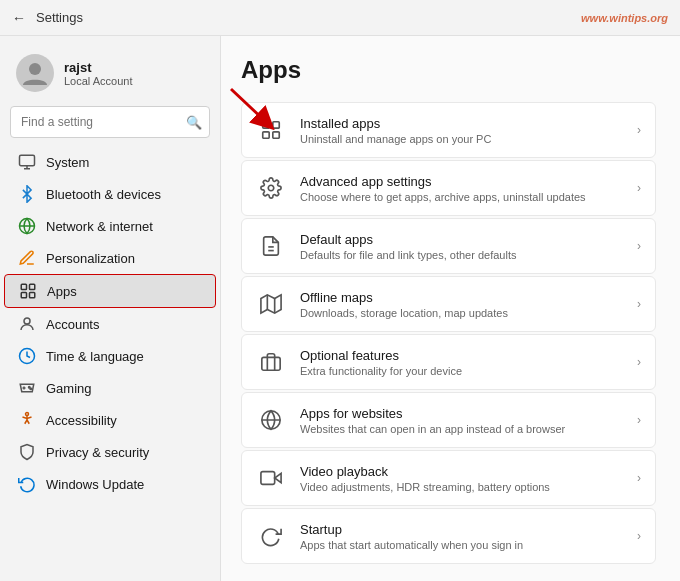 Image resolution: width=680 pixels, height=581 pixels. I want to click on installed-settings-icon, so click(271, 130).